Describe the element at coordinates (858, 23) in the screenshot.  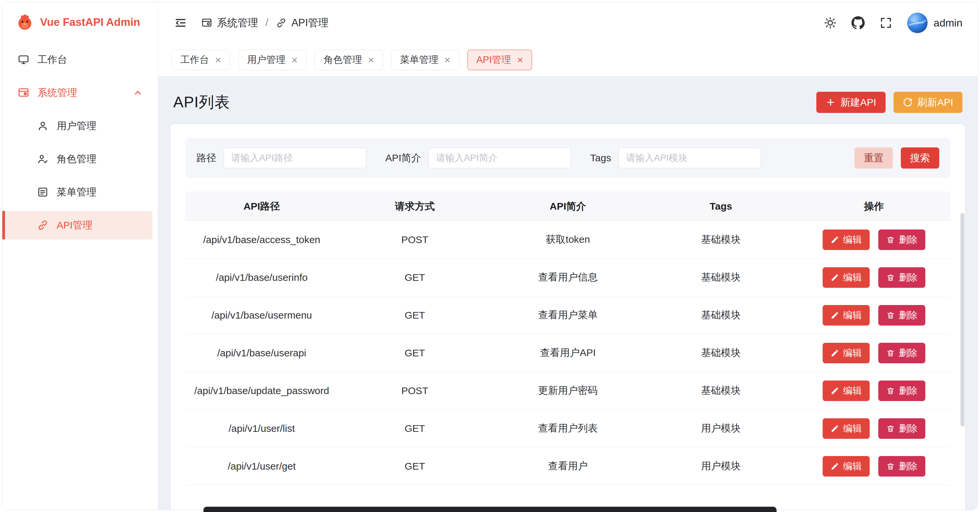
I see `github-icon` at that location.